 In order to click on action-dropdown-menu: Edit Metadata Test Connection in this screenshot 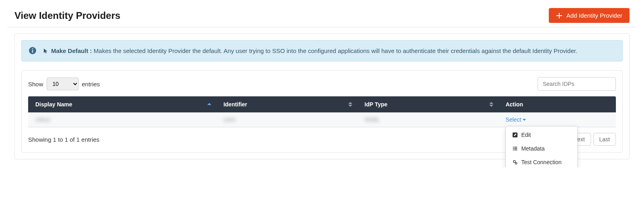, I will do `click(542, 147)`.